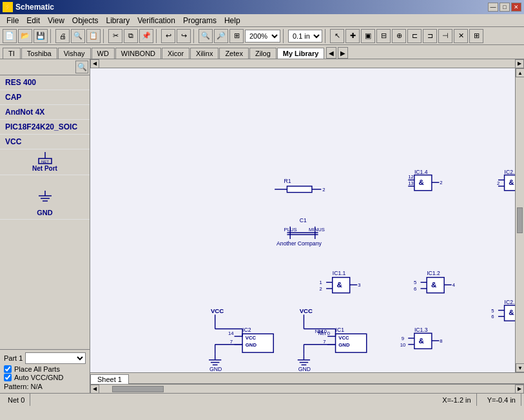  Describe the element at coordinates (82, 67) in the screenshot. I see `search-button: 🔍` at that location.